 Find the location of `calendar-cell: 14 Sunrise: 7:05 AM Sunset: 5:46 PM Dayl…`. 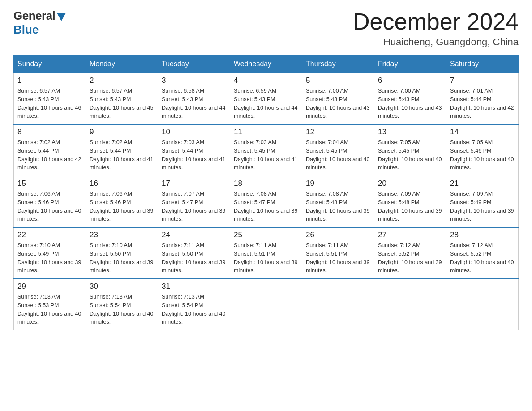

calendar-cell: 14 Sunrise: 7:05 AM Sunset: 5:46 PM Dayl… is located at coordinates (483, 150).